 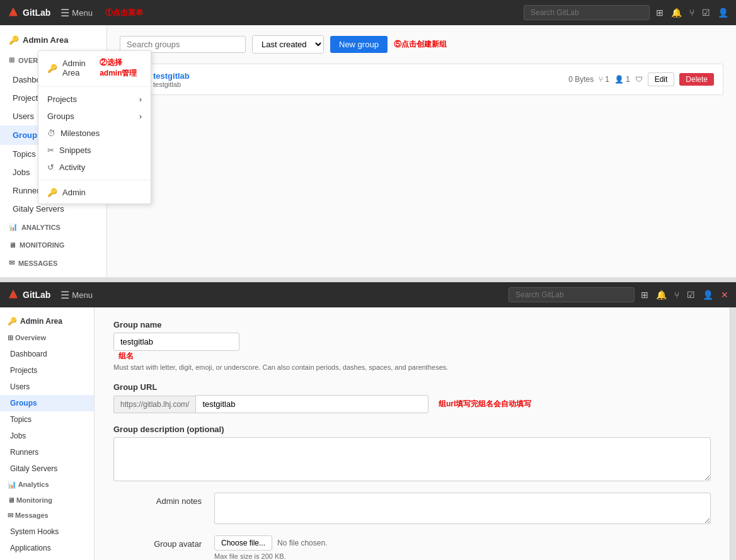 I want to click on dropdown-projects: Projects ›, so click(x=95, y=100).